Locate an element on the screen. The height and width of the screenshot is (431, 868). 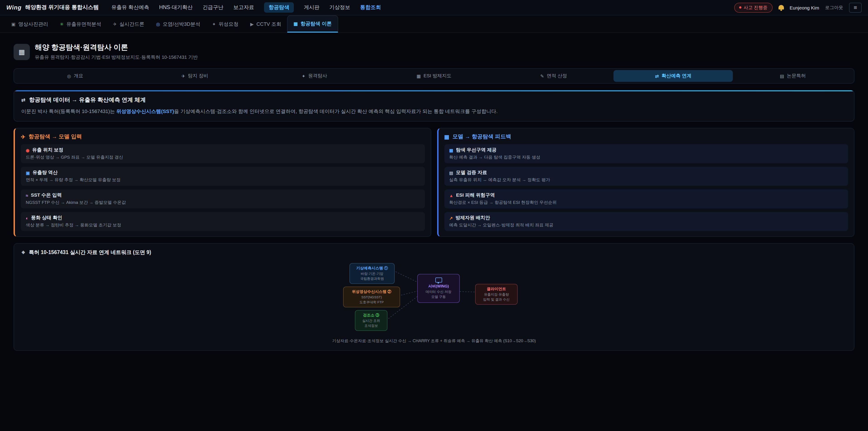
drone-icon: ✈ is located at coordinates (115, 24).